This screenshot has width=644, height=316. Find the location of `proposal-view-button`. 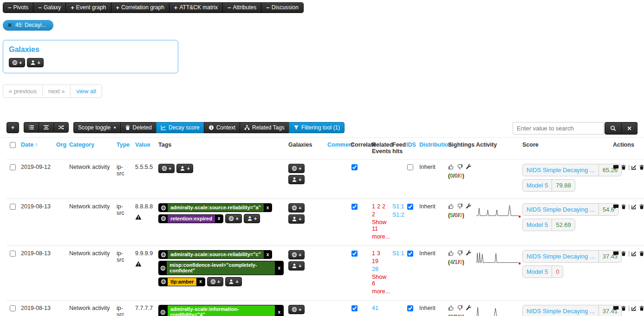

proposal-view-button is located at coordinates (46, 127).